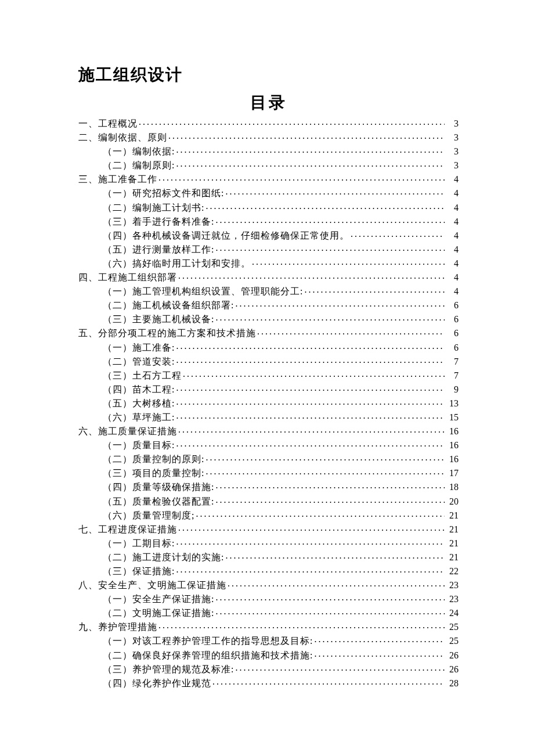  Describe the element at coordinates (138, 530) in the screenshot. I see `toc-entry-label: 工程进度保证措施` at that location.